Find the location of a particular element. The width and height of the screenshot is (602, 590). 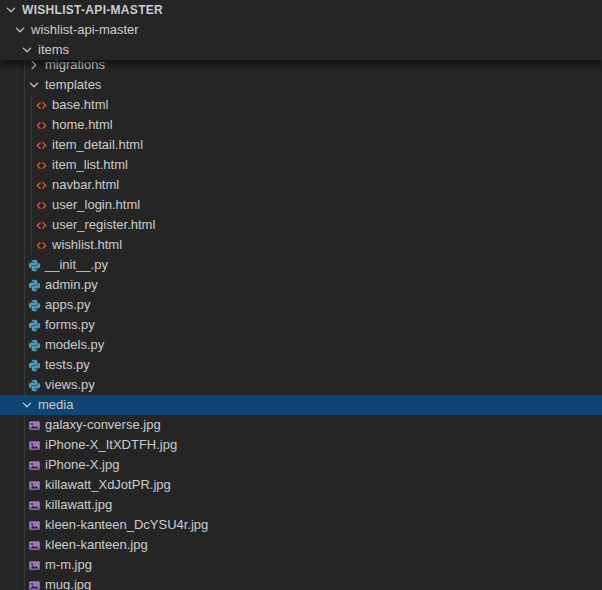

tree-item-base-html: base.html is located at coordinates (301, 105).